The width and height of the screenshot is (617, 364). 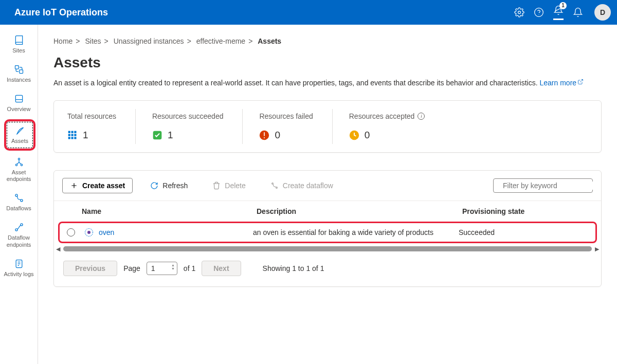 What do you see at coordinates (359, 211) in the screenshot?
I see `col-description: Description` at bounding box center [359, 211].